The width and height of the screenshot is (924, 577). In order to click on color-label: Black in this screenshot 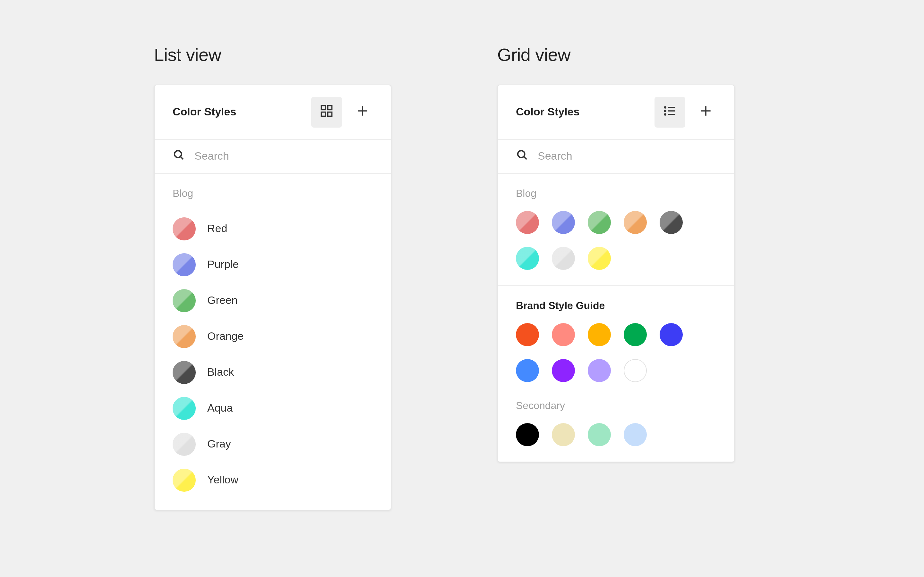, I will do `click(221, 372)`.